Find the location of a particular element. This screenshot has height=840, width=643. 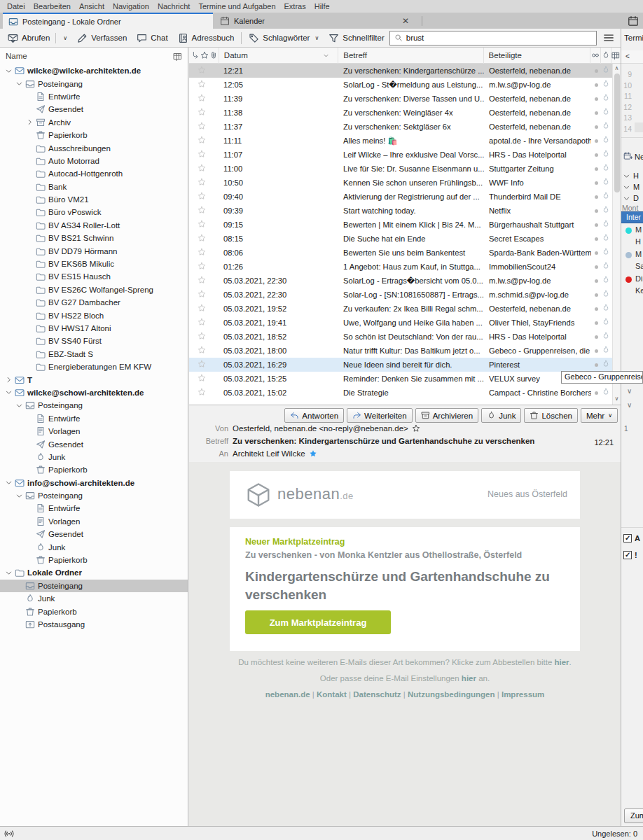

tab-calendar: Kalender ✕ is located at coordinates (317, 21).